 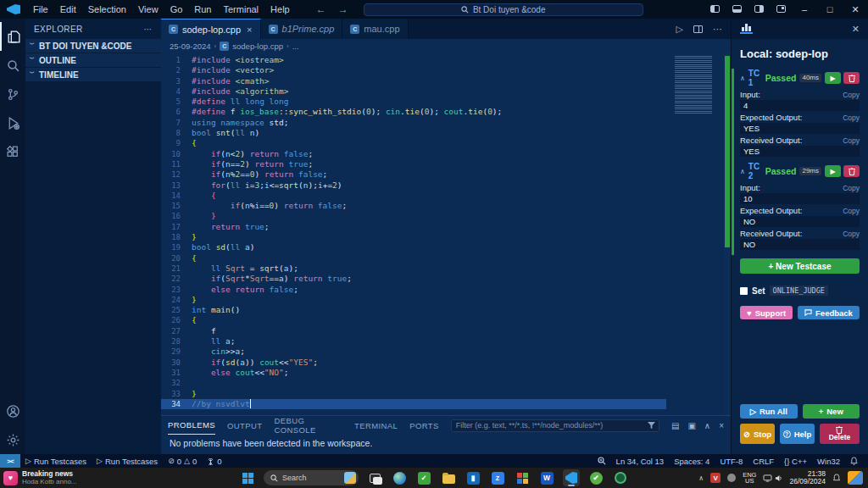 I want to click on help-button: ?Help, so click(x=797, y=434).